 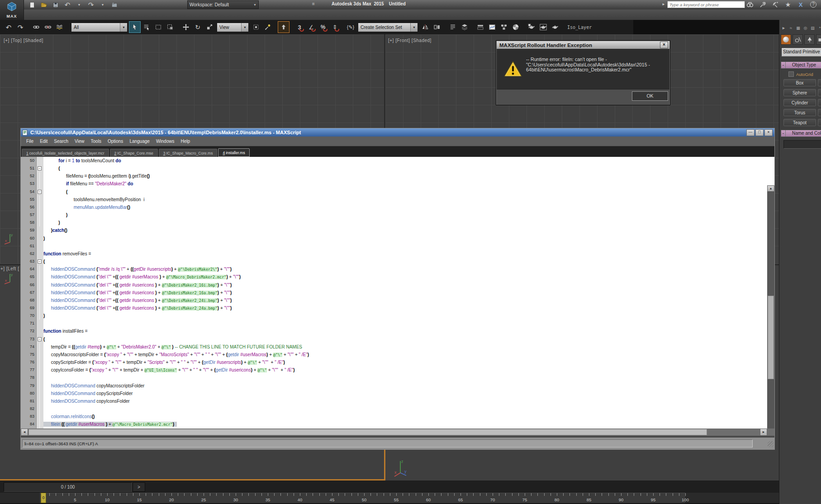 What do you see at coordinates (504, 27) in the screenshot?
I see `schematic-view-button` at bounding box center [504, 27].